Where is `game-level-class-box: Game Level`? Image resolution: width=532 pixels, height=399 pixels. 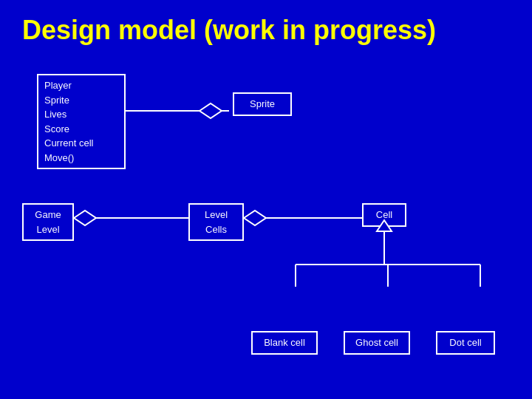 game-level-class-box: Game Level is located at coordinates (48, 222).